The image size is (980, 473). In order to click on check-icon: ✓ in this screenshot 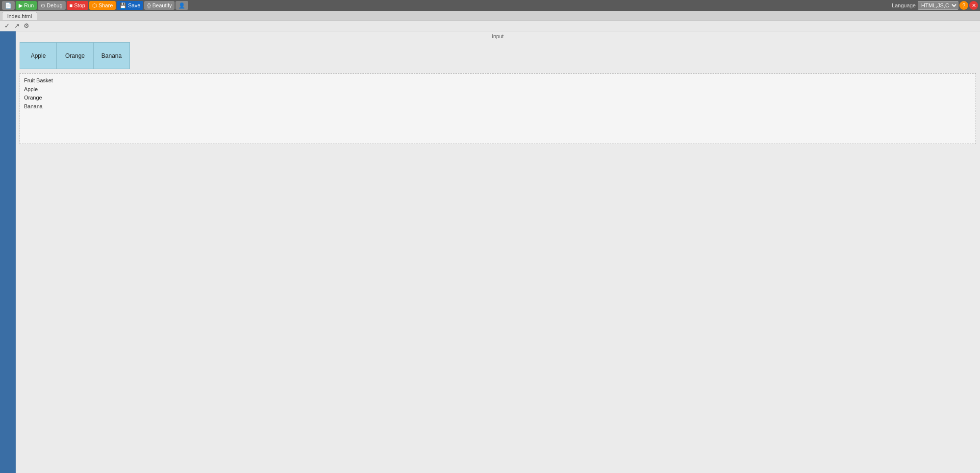, I will do `click(7, 26)`.